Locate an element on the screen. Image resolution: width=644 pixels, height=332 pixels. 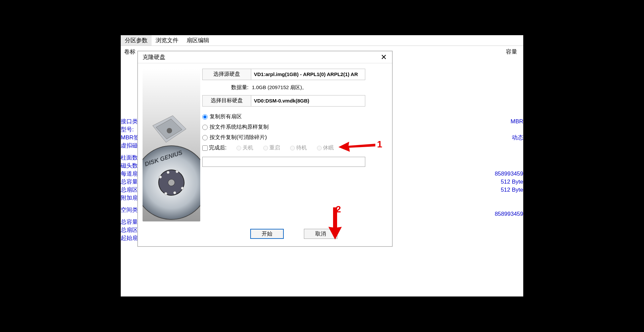
col-label-capacity: 容量 is located at coordinates (512, 52).